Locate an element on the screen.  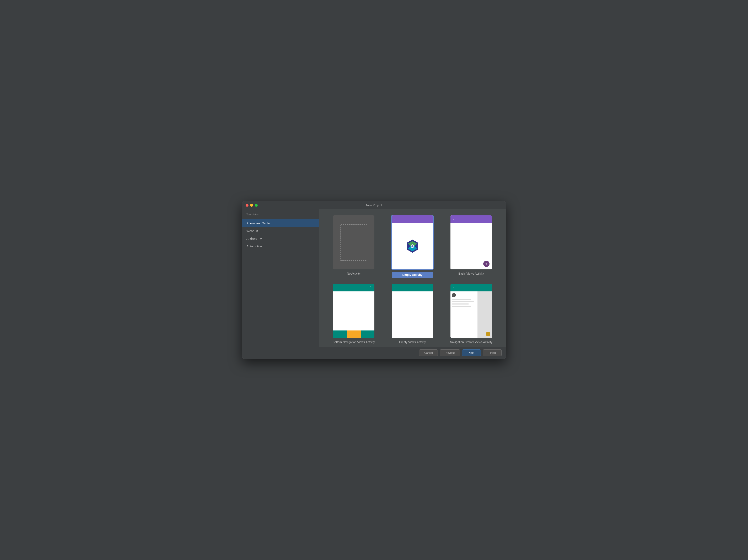
templates-grid: No Activity ← is located at coordinates (413, 278).